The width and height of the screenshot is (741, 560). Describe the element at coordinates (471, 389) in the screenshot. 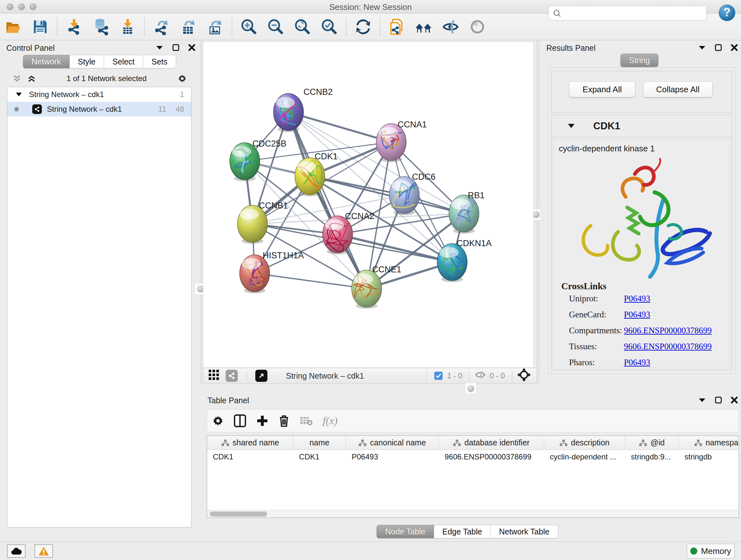

I see `horizontal-splitter-handle` at that location.